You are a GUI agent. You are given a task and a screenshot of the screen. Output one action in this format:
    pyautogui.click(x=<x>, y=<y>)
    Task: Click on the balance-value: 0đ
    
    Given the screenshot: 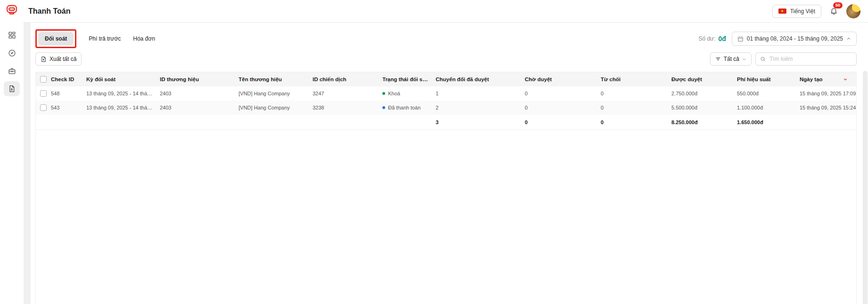 What is the action you would take?
    pyautogui.click(x=722, y=39)
    